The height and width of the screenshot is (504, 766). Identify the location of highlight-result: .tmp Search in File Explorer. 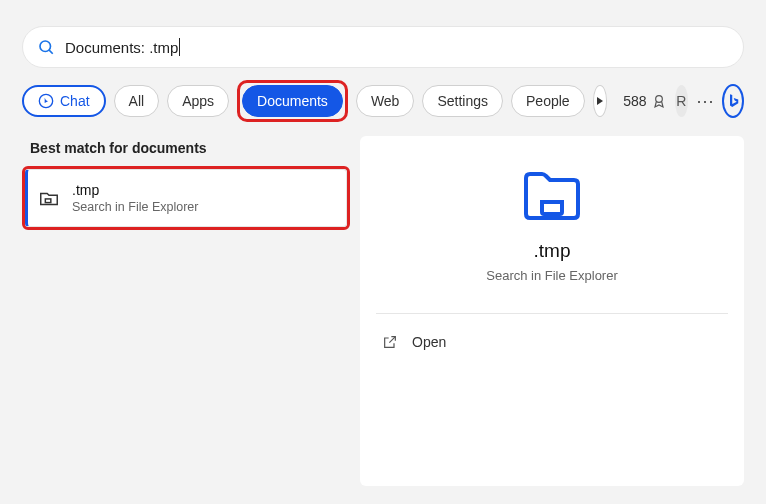
(186, 198).